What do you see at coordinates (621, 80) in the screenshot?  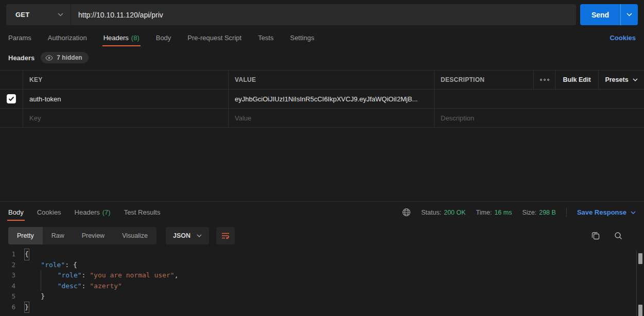 I see `presets-button: Presets` at bounding box center [621, 80].